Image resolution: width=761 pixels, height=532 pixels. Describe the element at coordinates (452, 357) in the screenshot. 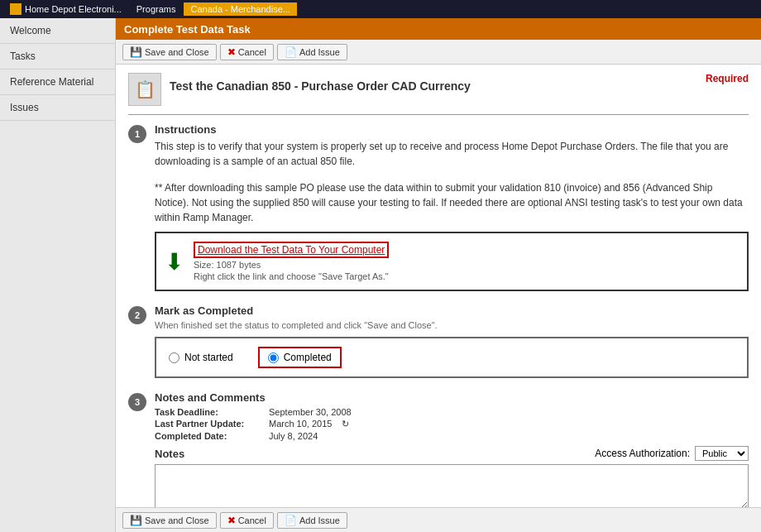

I see `status-box: Not started Completed` at that location.